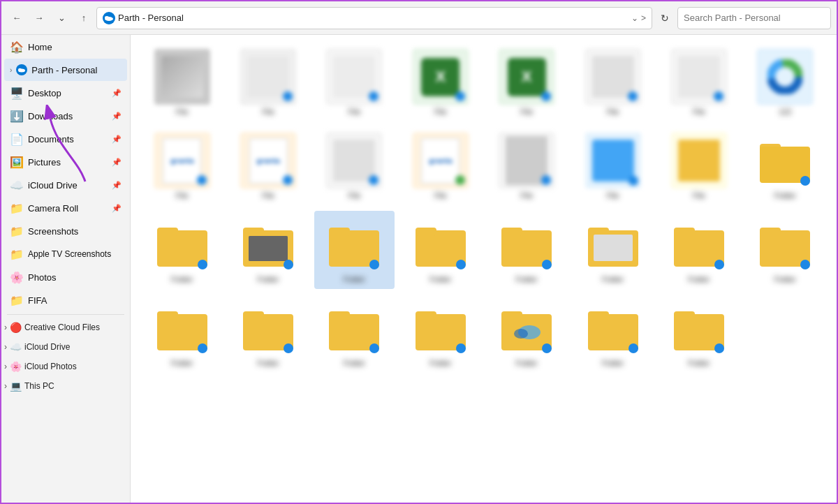 This screenshot has width=838, height=504. I want to click on sidebar-item-desktop: 🖥️ Desktop 📌, so click(66, 93).